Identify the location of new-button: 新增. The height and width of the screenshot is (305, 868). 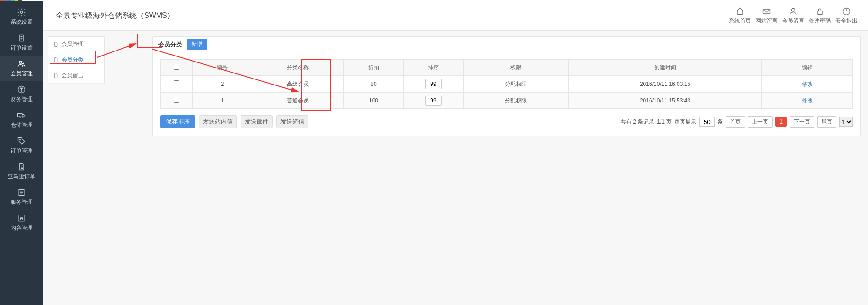
(197, 44).